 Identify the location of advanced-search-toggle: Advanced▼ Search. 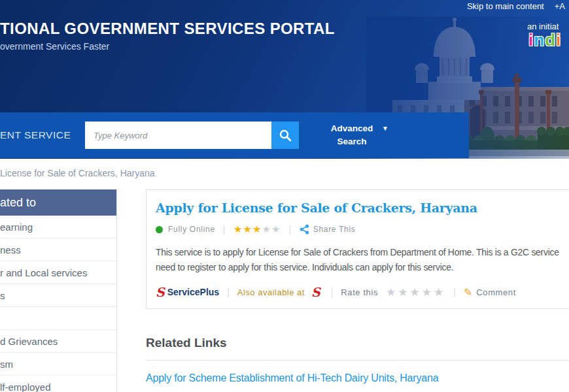
(352, 135).